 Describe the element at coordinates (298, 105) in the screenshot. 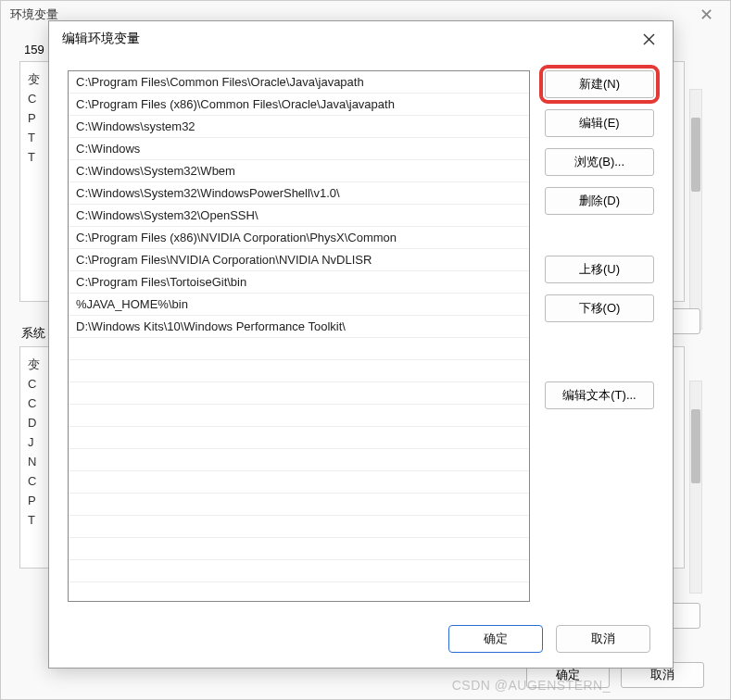

I see `path-item: C:\Program Files (x86)\Common Files\Orac…` at that location.